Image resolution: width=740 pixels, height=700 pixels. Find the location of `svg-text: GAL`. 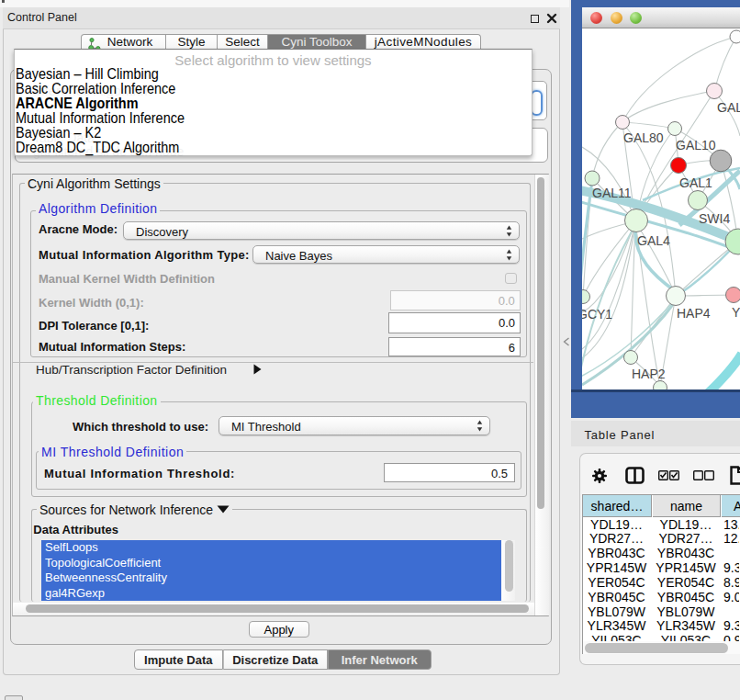

svg-text: GAL is located at coordinates (729, 107).